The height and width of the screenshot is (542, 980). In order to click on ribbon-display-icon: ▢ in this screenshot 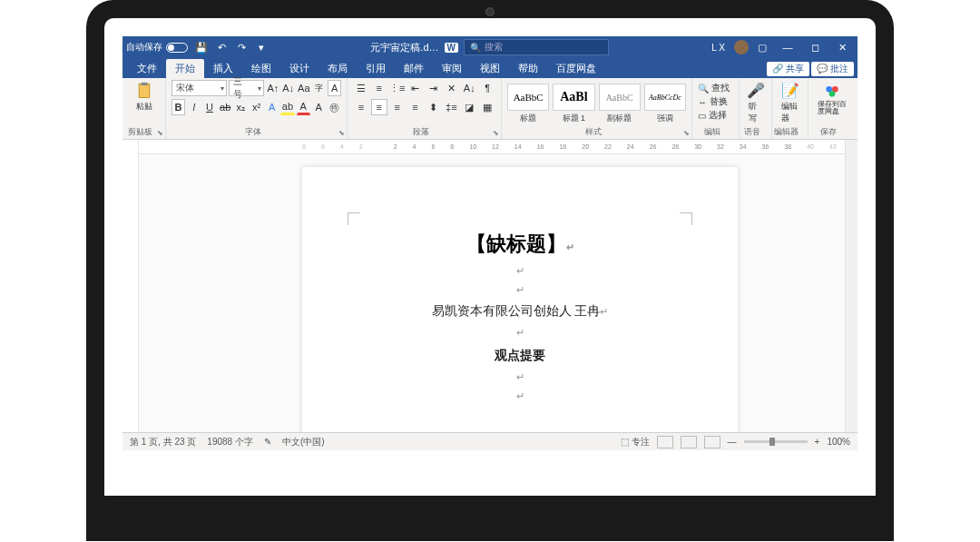, I will do `click(762, 47)`.